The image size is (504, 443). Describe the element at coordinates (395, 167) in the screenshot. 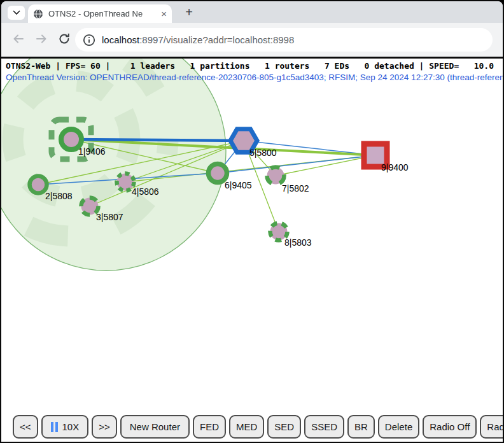

I see `node-label: 9|9400` at that location.